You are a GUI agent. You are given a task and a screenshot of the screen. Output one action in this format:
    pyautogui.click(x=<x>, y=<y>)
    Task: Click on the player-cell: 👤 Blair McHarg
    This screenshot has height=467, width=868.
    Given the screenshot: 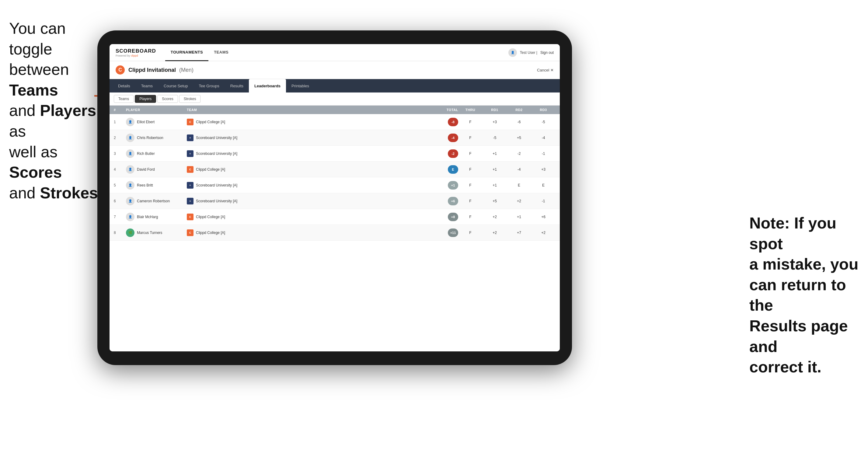 What is the action you would take?
    pyautogui.click(x=156, y=217)
    